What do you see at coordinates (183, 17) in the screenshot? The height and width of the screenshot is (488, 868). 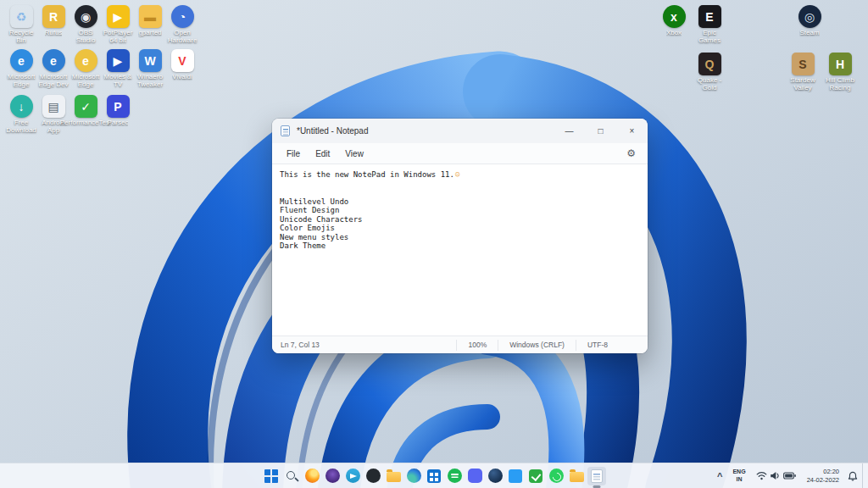 I see `app-icon: ◔` at bounding box center [183, 17].